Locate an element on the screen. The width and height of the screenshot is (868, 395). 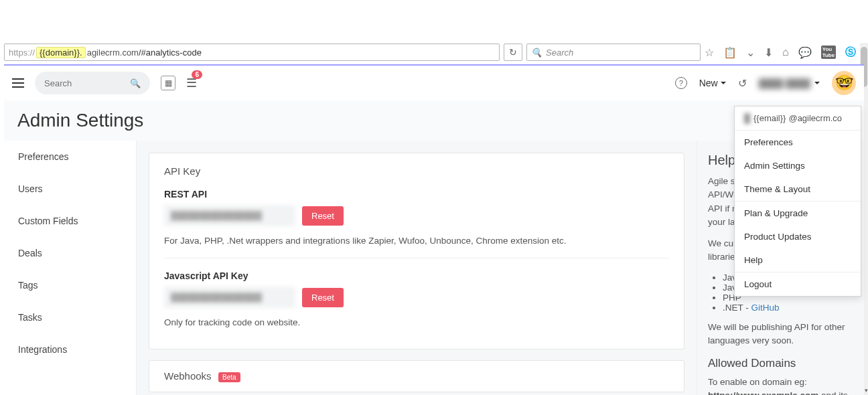
url-path: /#analytics-code is located at coordinates (170, 52).